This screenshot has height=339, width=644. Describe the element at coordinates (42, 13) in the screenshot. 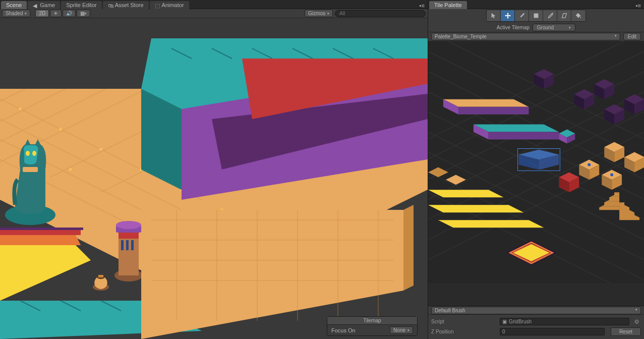

I see `mode-2d-button: 2D` at that location.